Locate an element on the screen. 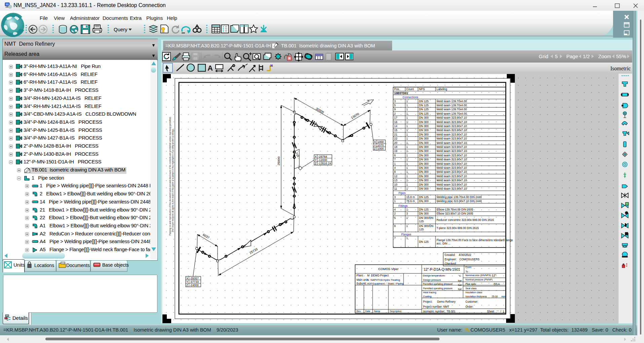 This screenshot has height=343, width=644. svg-text: 78.6 m is located at coordinates (411, 201).